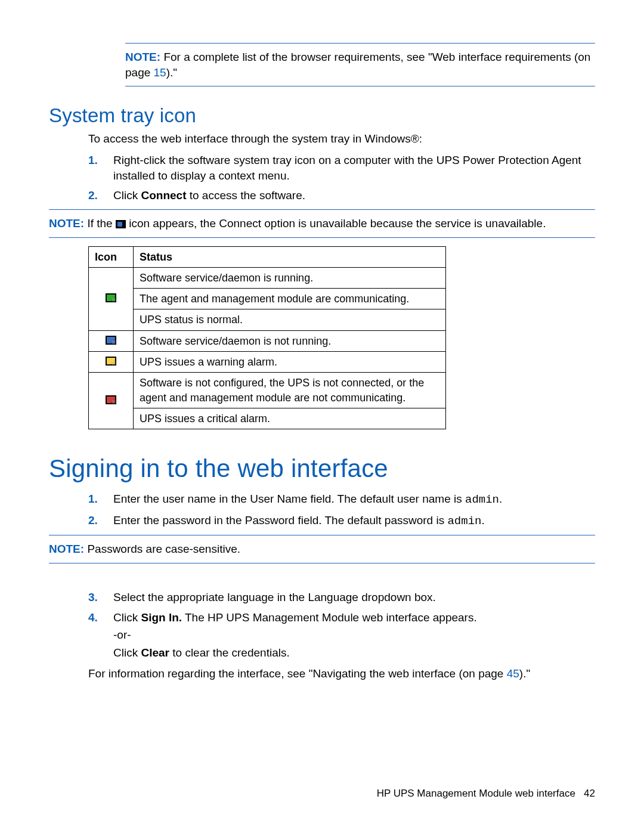  What do you see at coordinates (342, 636) in the screenshot?
I see `list-item: 4. Click Sign In. The HP UPS Management …` at bounding box center [342, 636].